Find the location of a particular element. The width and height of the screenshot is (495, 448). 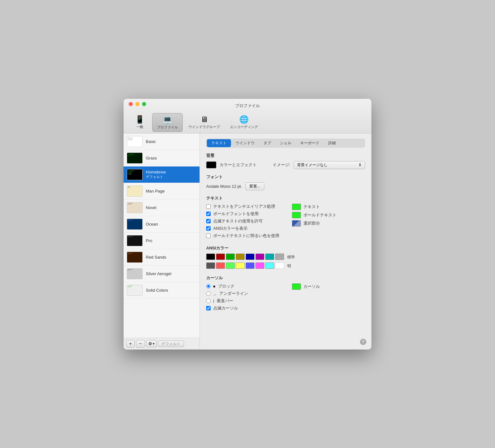

text-color-row-2: 選択部分 is located at coordinates (329, 223).